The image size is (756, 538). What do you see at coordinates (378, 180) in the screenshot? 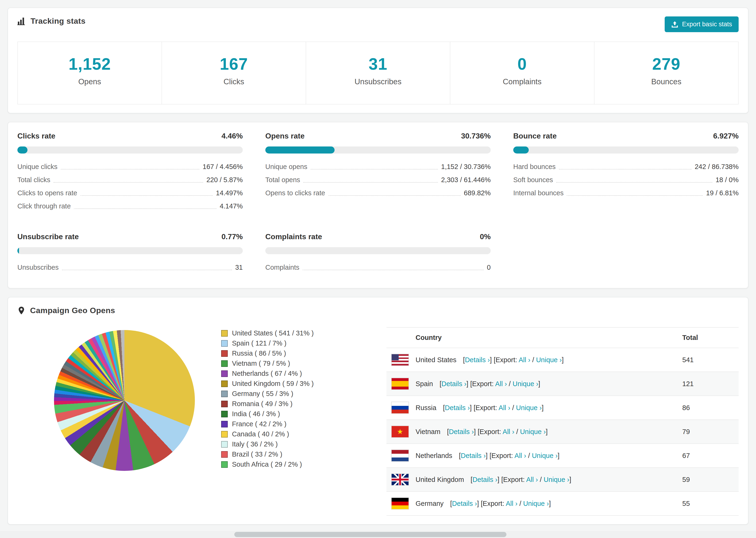
I see `stat-row-total-opens: Total opens2,303 / 61.446%` at bounding box center [378, 180].